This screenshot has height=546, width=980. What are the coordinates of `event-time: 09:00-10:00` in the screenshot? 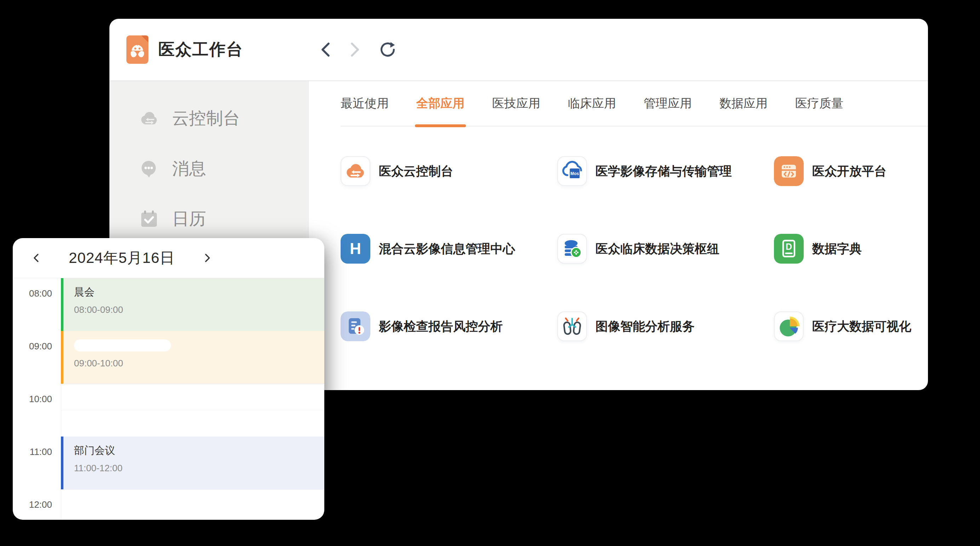 It's located at (199, 363).